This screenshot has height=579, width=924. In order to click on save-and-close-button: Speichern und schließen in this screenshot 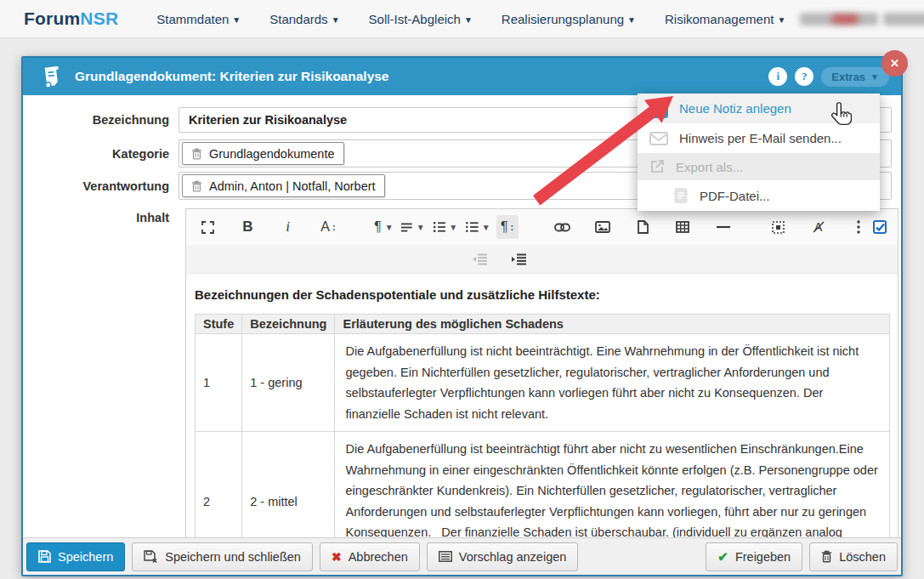, I will do `click(223, 557)`.